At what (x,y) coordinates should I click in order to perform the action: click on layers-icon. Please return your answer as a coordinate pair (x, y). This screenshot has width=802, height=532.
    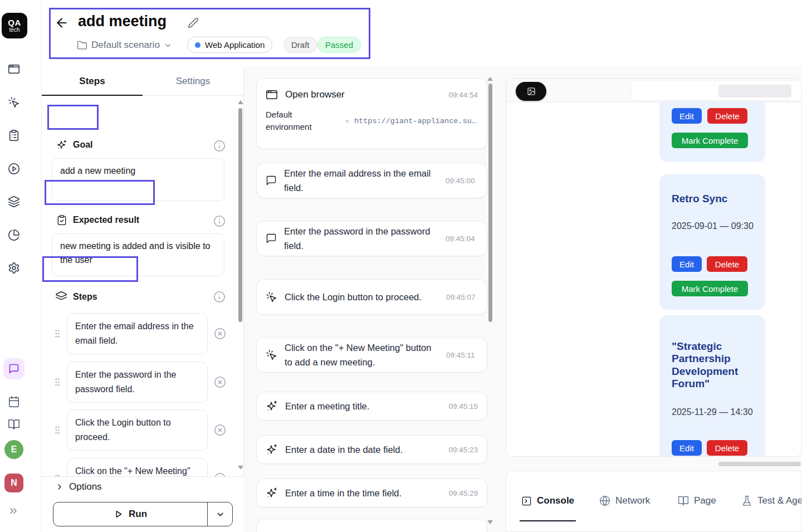
    Looking at the image, I should click on (14, 202).